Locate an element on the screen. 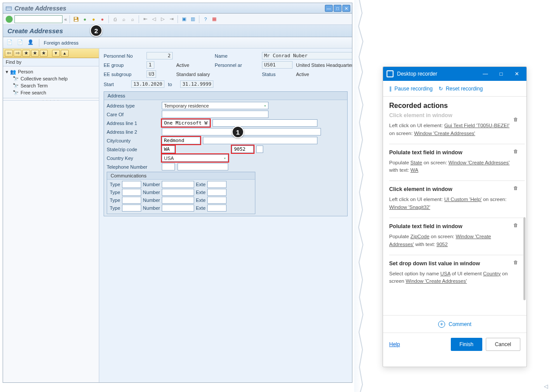 The width and height of the screenshot is (554, 392). newsession-icon: ▣ is located at coordinates (184, 19).